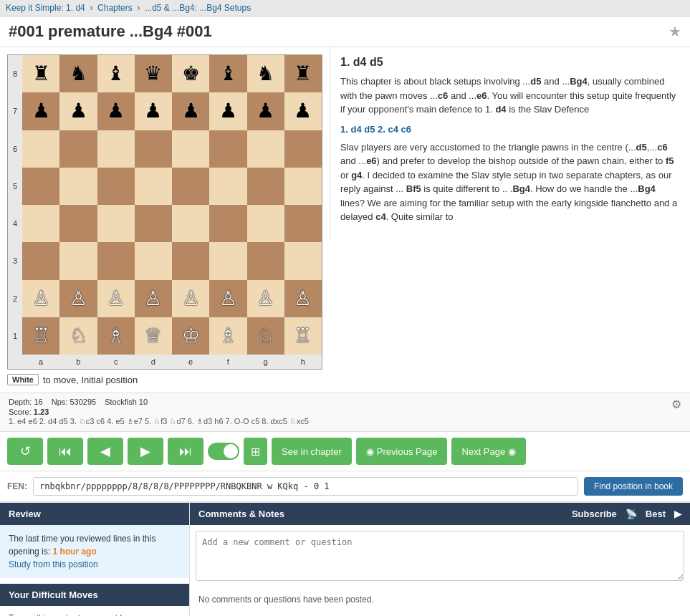 This screenshot has height=616, width=690. I want to click on board-cell-c8: ♝, so click(116, 74).